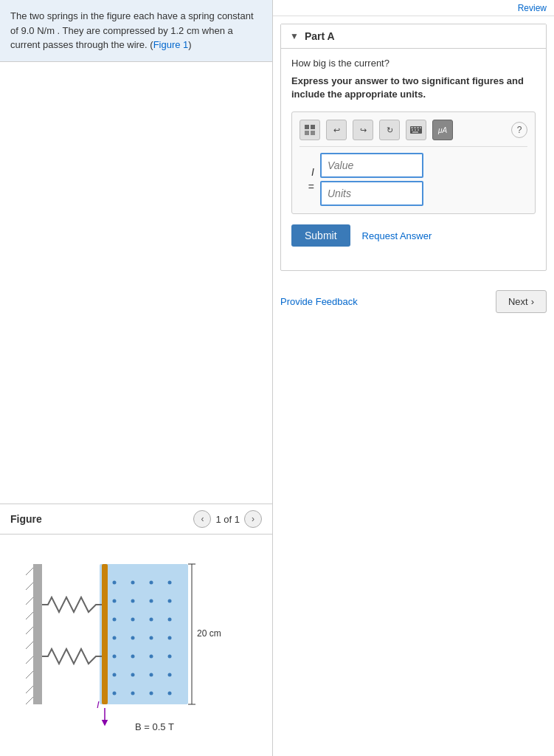 The width and height of the screenshot is (554, 756). I want to click on buttons-row: Submit Request Answer, so click(413, 236).